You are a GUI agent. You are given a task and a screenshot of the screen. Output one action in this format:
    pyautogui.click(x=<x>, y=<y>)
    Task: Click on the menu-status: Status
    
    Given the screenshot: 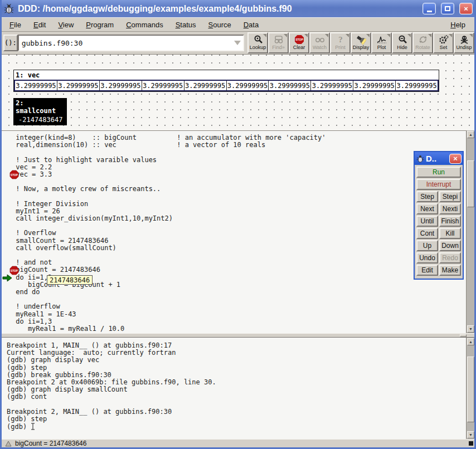 What is the action you would take?
    pyautogui.click(x=186, y=25)
    